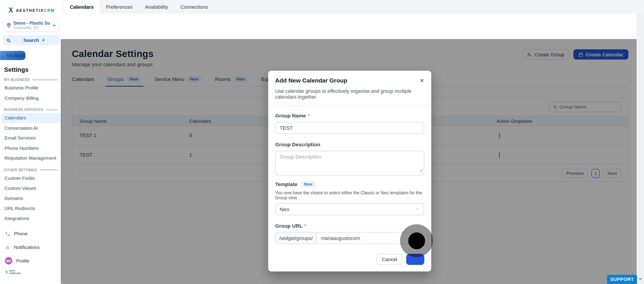 The width and height of the screenshot is (644, 284). Describe the element at coordinates (640, 149) in the screenshot. I see `page-scrollbar-track` at that location.